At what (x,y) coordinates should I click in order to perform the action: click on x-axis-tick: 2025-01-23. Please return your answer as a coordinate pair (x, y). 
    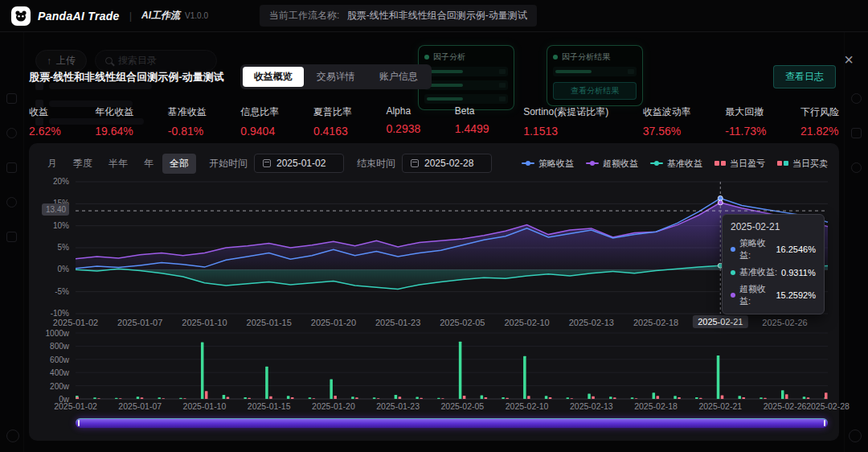
    Looking at the image, I should click on (398, 406).